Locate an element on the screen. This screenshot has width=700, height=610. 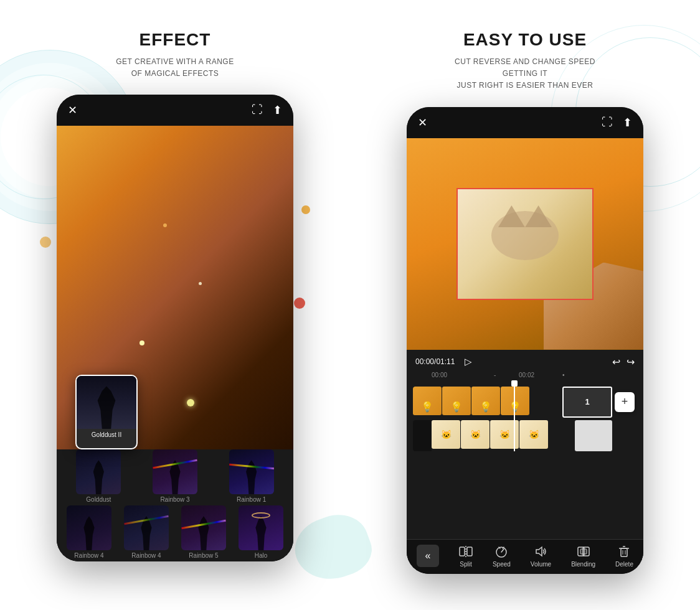
blending-icon is located at coordinates (584, 551).